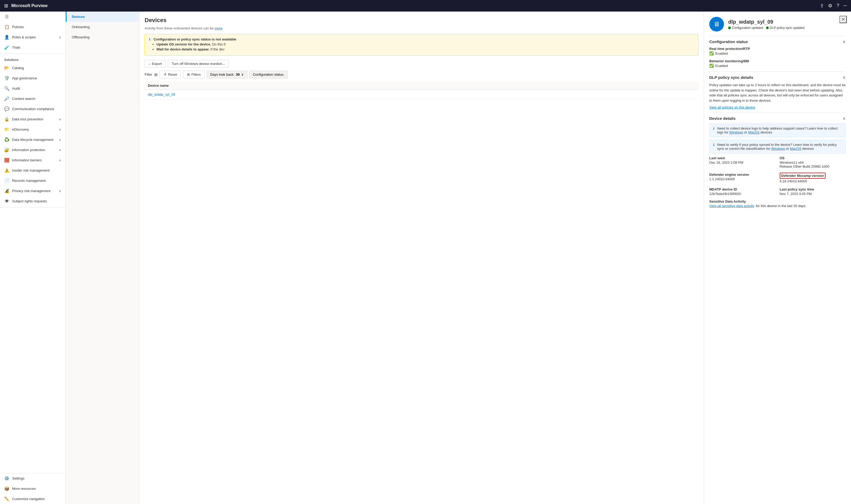 This screenshot has height=504, width=851. Describe the element at coordinates (16, 48) in the screenshot. I see `sidebar-item-label: Trials` at that location.